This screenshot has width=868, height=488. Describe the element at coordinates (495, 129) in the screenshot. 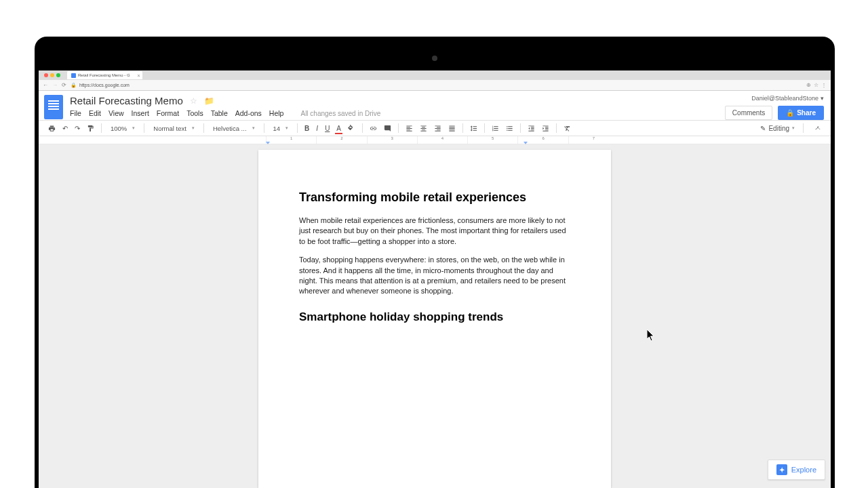

I see `numbered-list-icon` at that location.